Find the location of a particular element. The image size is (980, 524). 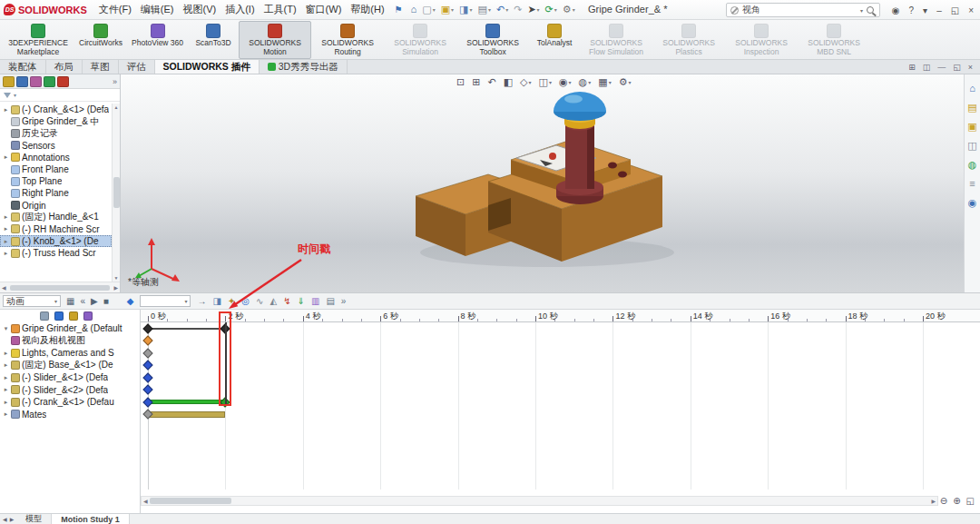

stop-icon: ■ is located at coordinates (106, 302).